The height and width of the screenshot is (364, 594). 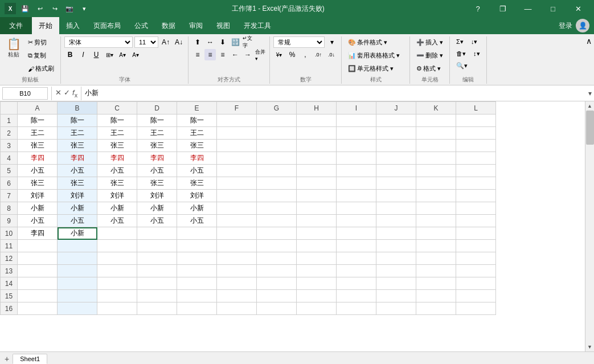 What do you see at coordinates (38, 271) in the screenshot?
I see `cell-A13` at bounding box center [38, 271].